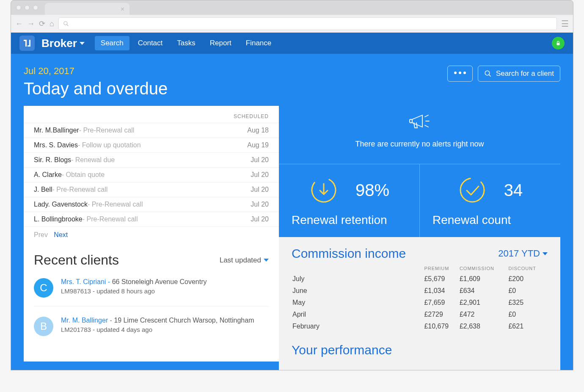 The width and height of the screenshot is (584, 392). I want to click on schedule-name: Lady. Gavenstock, so click(61, 204).